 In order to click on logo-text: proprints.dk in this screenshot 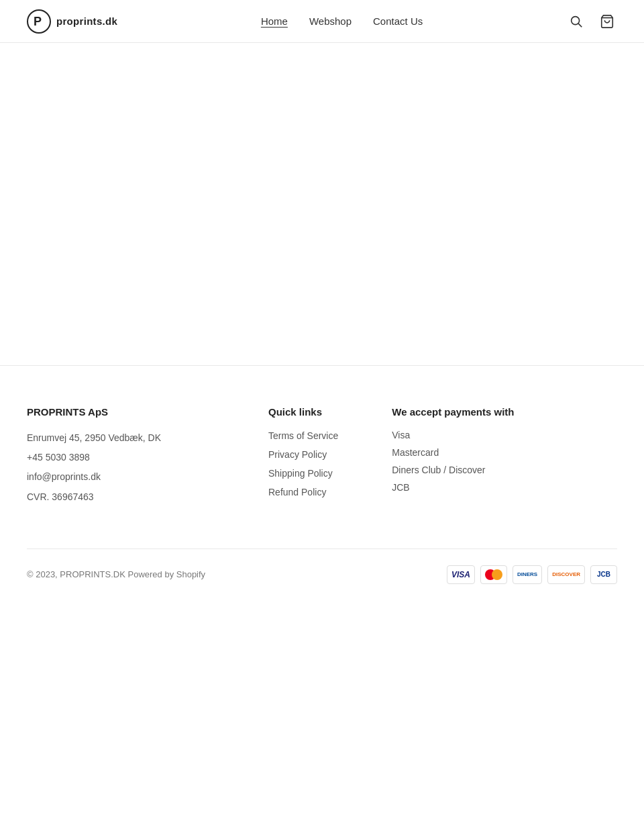, I will do `click(87, 21)`.